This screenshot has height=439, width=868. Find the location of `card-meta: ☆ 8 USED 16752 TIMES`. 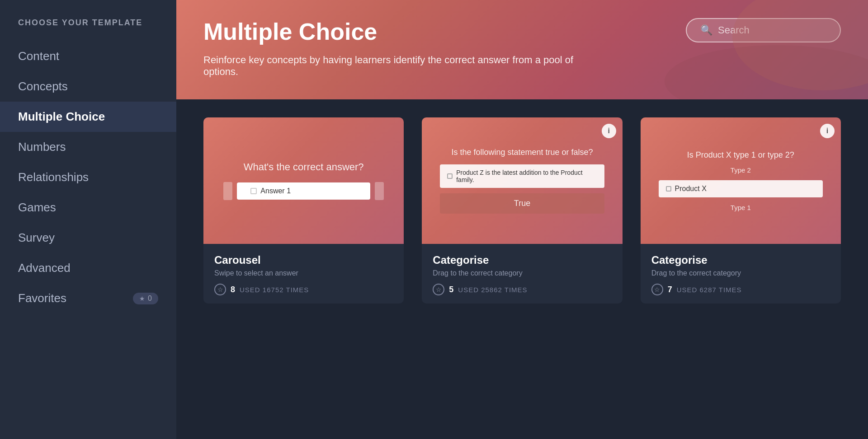

card-meta: ☆ 8 USED 16752 TIMES is located at coordinates (304, 290).